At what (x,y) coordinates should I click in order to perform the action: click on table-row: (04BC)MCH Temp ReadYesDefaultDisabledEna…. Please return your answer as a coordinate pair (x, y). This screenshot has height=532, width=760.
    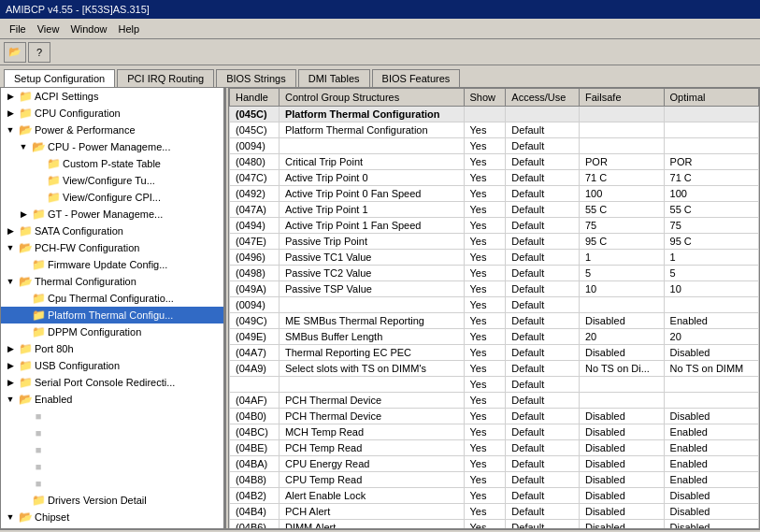
    Looking at the image, I should click on (495, 432).